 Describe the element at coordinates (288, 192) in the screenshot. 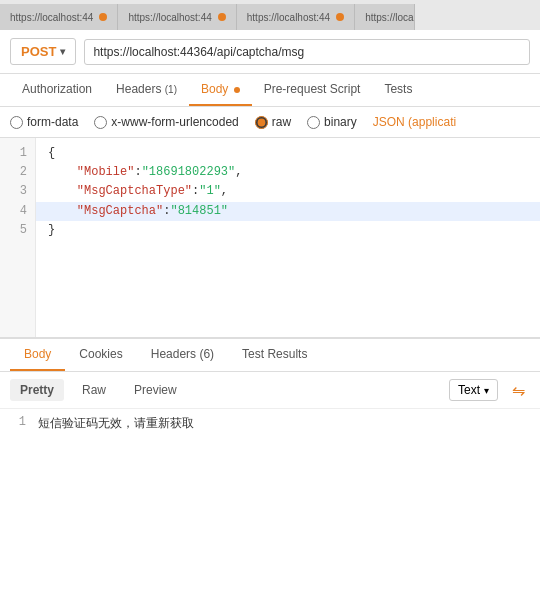

I see `code-line-3: "MsgCaptchaType":"1",` at that location.